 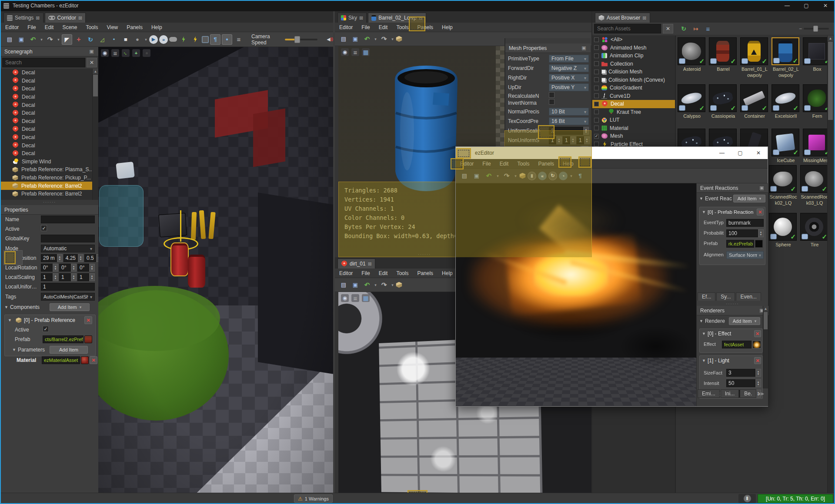 What do you see at coordinates (755, 58) in the screenshot?
I see `asset-tile: ✓ Barrel_01_Lowpoly` at bounding box center [755, 58].